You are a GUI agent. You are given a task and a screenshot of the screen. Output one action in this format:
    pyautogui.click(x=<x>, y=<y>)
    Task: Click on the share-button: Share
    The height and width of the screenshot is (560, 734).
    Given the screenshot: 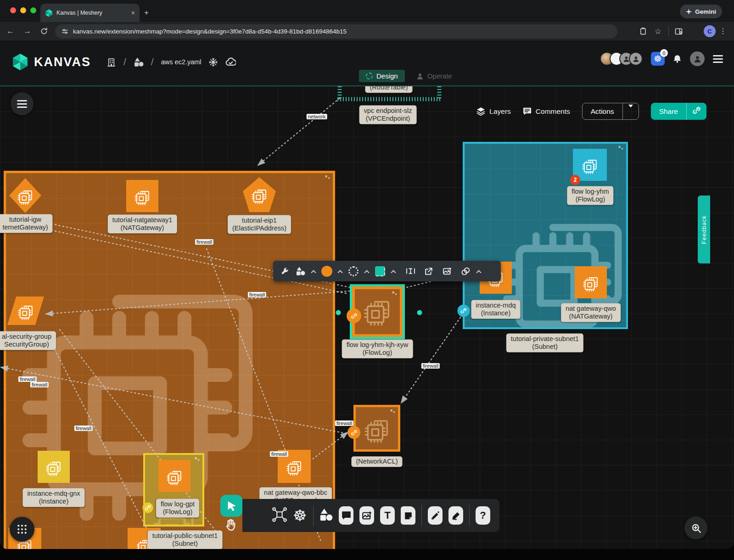 What is the action you would take?
    pyautogui.click(x=678, y=111)
    